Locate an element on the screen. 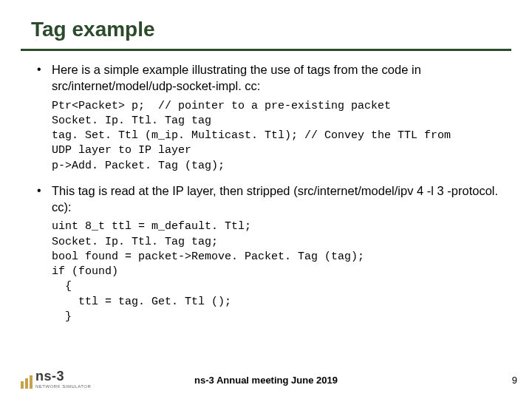 Image resolution: width=532 pixels, height=399 pixels. bullet-text: Here is a simple example illustrating th… is located at coordinates (236, 78).